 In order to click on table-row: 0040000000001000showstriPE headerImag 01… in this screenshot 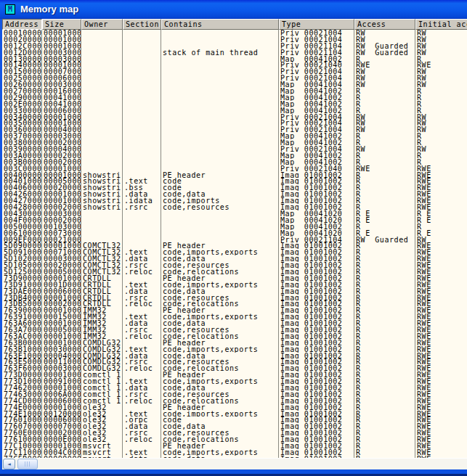, I will do `click(235, 176)`.